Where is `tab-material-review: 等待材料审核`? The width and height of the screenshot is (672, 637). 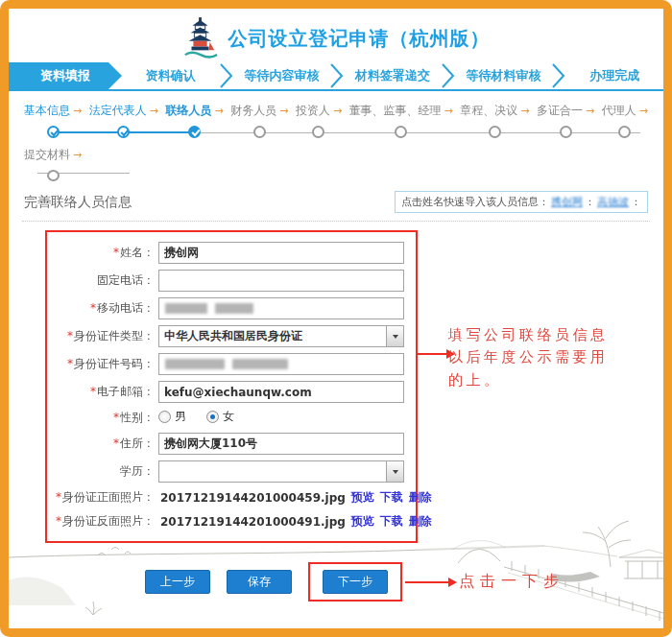
tab-material-review: 等待材料审核 is located at coordinates (504, 76).